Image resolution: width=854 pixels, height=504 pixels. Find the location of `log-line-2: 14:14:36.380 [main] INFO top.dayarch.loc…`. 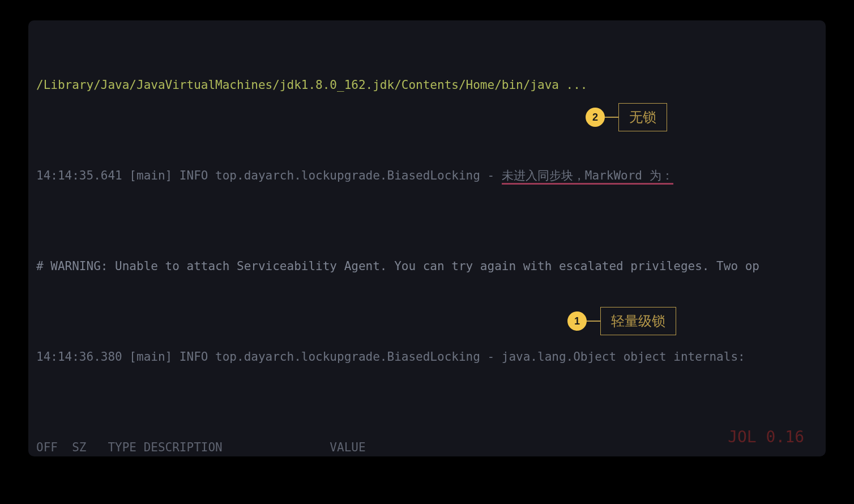

log-line-2: 14:14:36.380 [main] INFO top.dayarch.loc… is located at coordinates (428, 357).